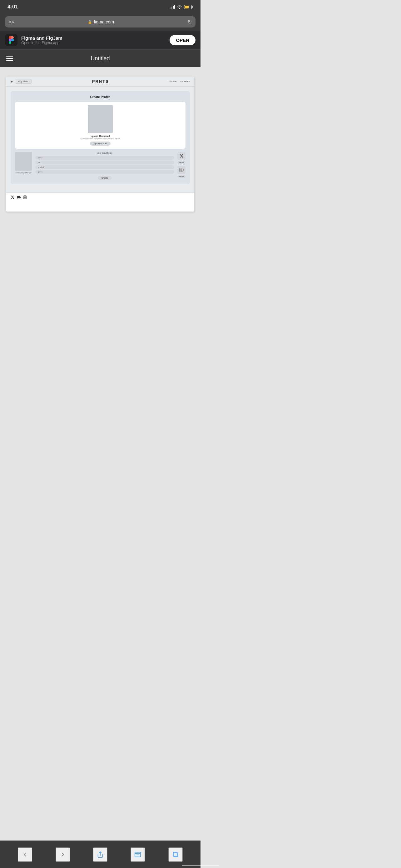 The image size is (401, 868). Describe the element at coordinates (11, 22) in the screenshot. I see `aa-label: AA` at that location.